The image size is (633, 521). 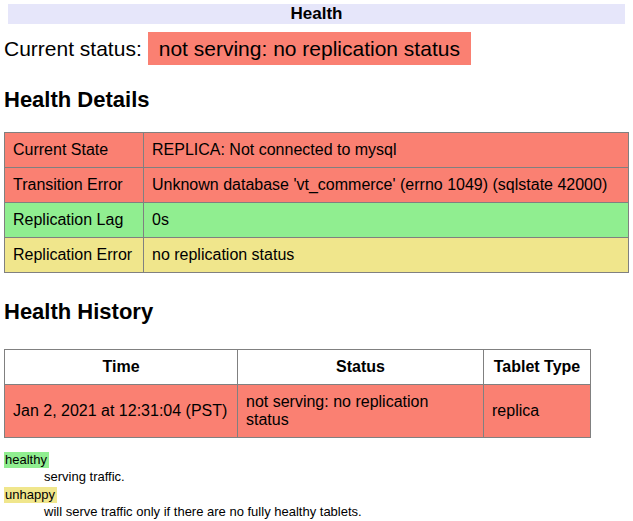 What do you see at coordinates (316, 495) in the screenshot?
I see `legend-term: unhappy` at bounding box center [316, 495].